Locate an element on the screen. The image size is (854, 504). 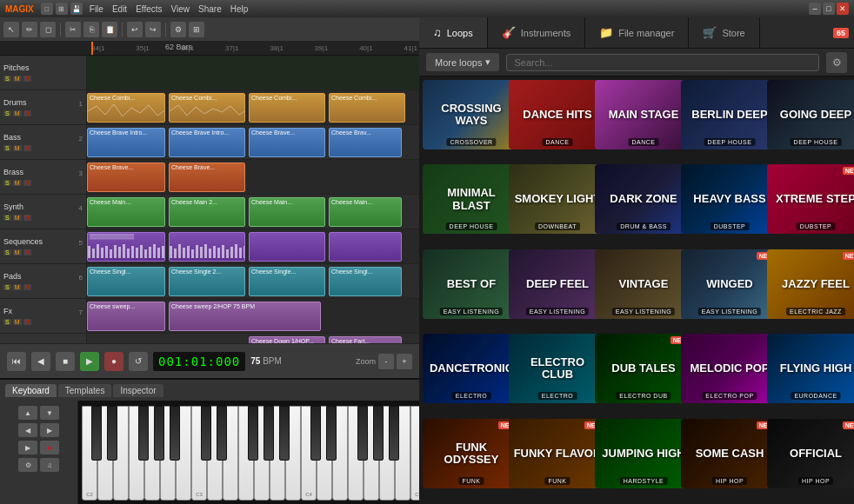
browser-settings-button: ⚙ is located at coordinates (837, 63).